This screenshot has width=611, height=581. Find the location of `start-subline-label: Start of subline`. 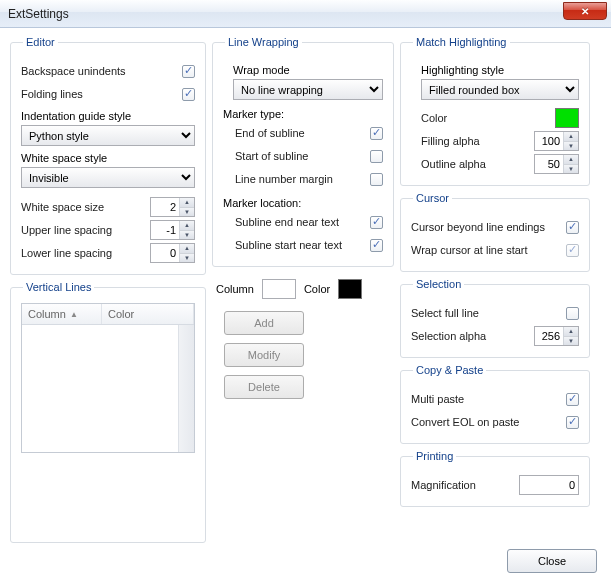

start-subline-label: Start of subline is located at coordinates (272, 156).